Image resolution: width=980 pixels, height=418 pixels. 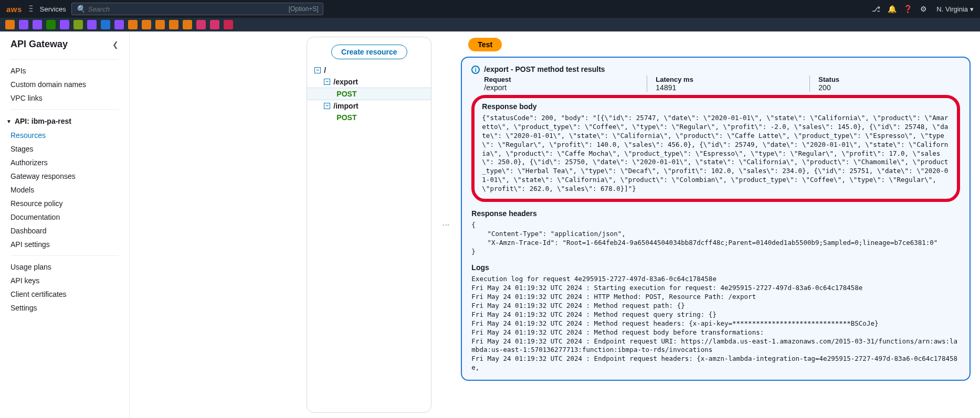 What do you see at coordinates (65, 135) in the screenshot?
I see `sidebar-item-resources: Resources` at bounding box center [65, 135].